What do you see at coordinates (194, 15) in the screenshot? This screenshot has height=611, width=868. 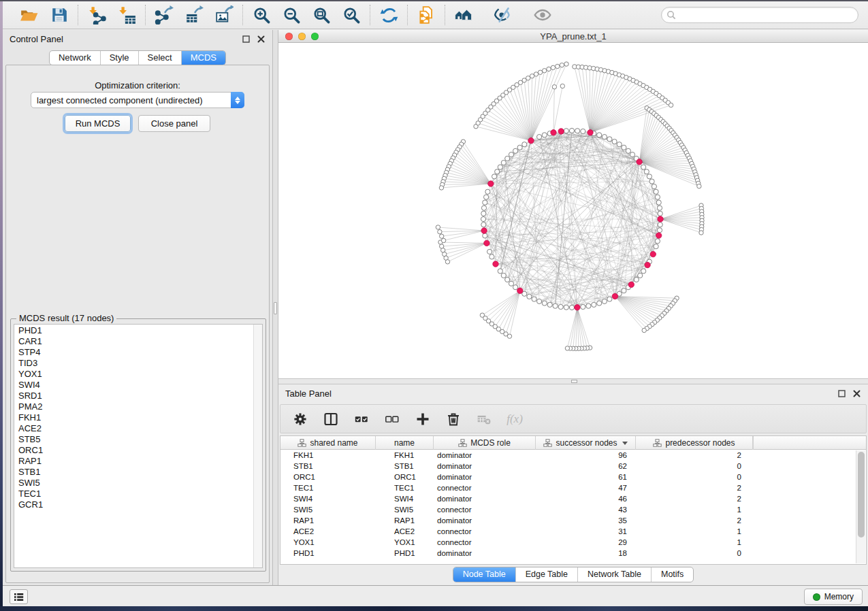 I see `export-table-icon` at bounding box center [194, 15].